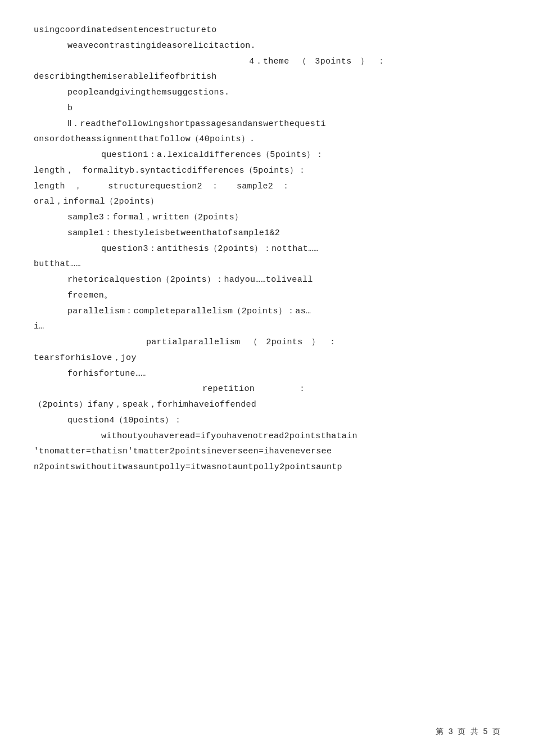  Describe the element at coordinates (267, 405) in the screenshot. I see `line-25: （2points）ifany，speak，forhimhaveioffended` at that location.